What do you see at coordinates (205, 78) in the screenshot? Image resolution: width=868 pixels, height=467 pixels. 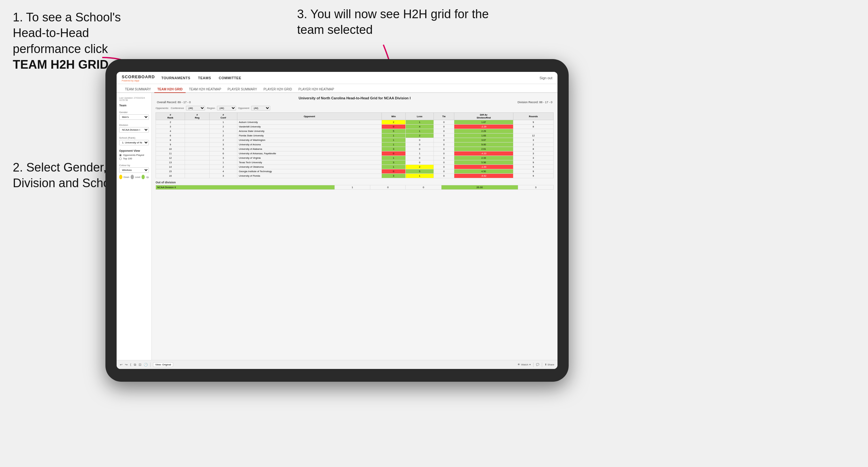 I see `nav-teams: TEAMS` at bounding box center [205, 78].